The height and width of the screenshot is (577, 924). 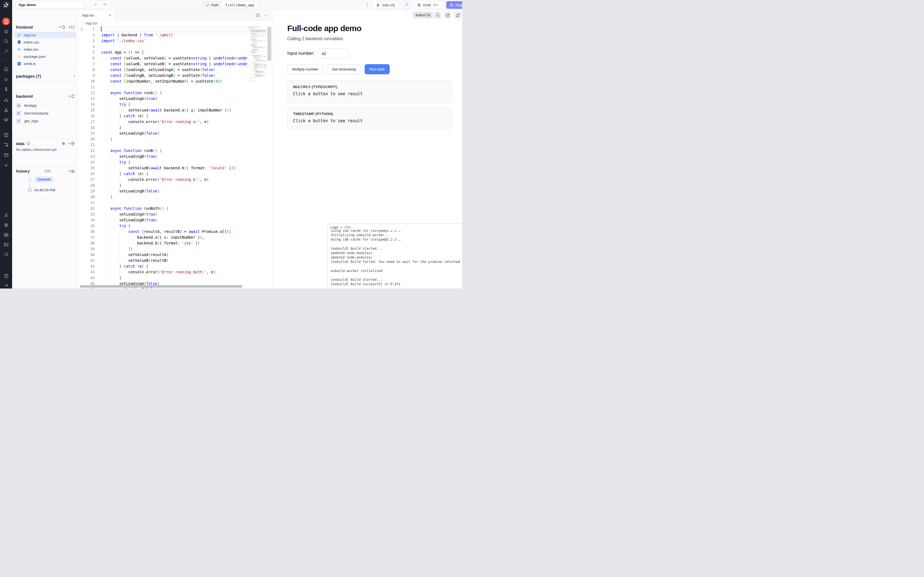 What do you see at coordinates (6, 285) in the screenshot?
I see `rail-expand-icon` at bounding box center [6, 285].